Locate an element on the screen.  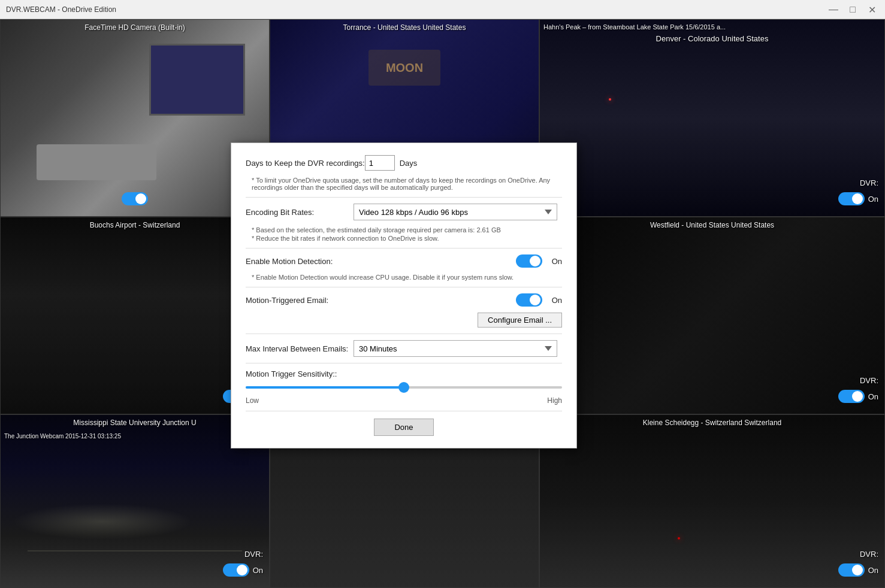
camera-label-6: Westfield - United States United States is located at coordinates (712, 225).